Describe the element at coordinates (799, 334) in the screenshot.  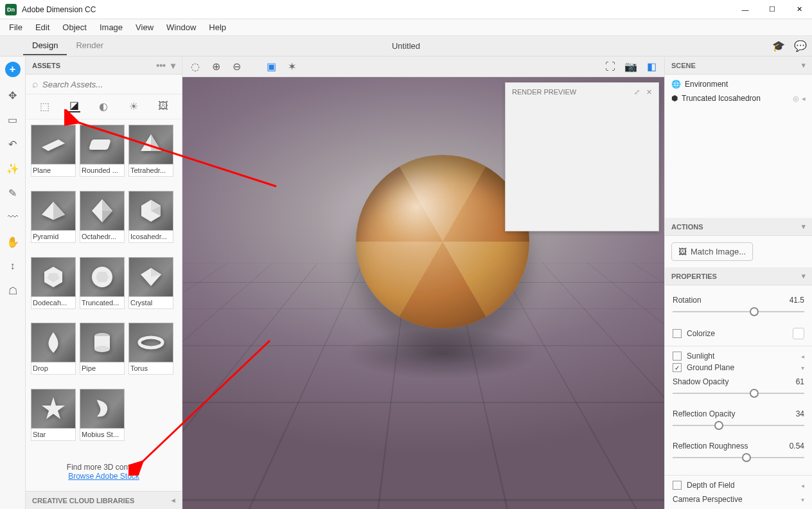
I see `colorize-swatch` at that location.